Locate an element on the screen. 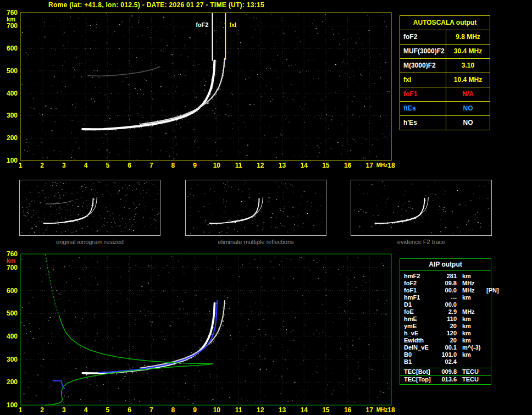 This screenshot has width=532, height=415. y-tick-label: 760 is located at coordinates (12, 13).